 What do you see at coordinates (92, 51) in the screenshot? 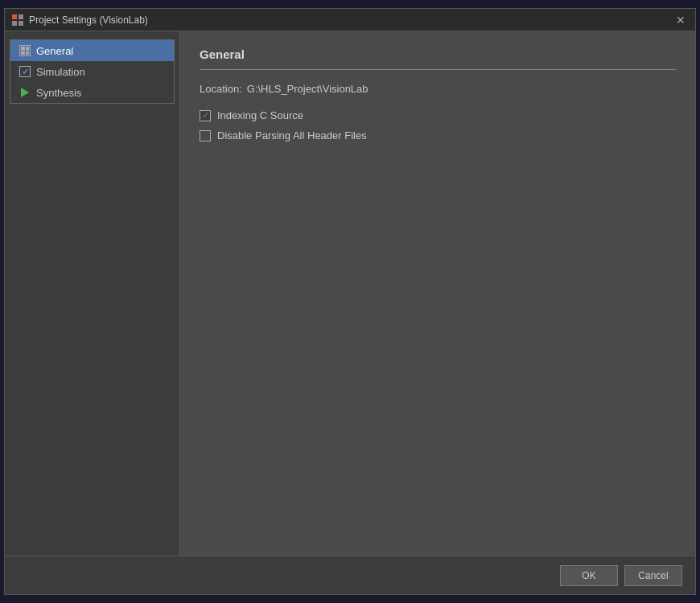
I see `sidebar-item-general: General` at bounding box center [92, 51].